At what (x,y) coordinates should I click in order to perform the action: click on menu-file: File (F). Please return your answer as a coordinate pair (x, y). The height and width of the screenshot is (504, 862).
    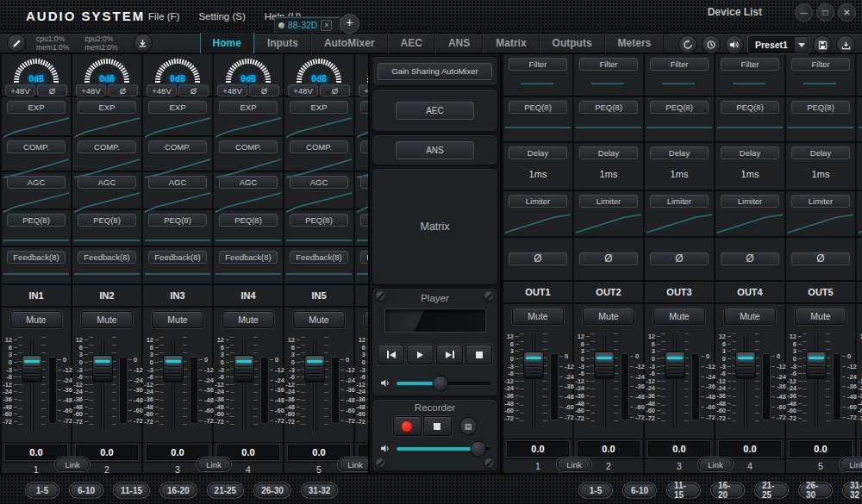
    Looking at the image, I should click on (164, 16).